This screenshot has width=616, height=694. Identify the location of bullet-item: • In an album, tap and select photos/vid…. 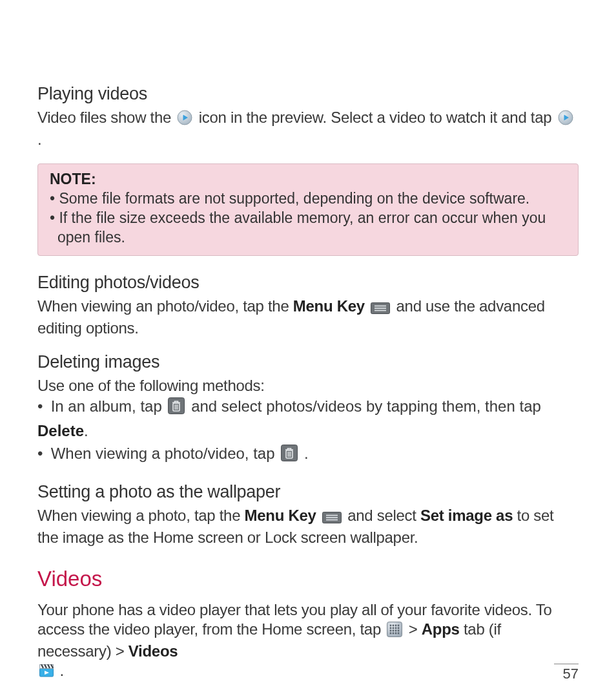
(308, 419).